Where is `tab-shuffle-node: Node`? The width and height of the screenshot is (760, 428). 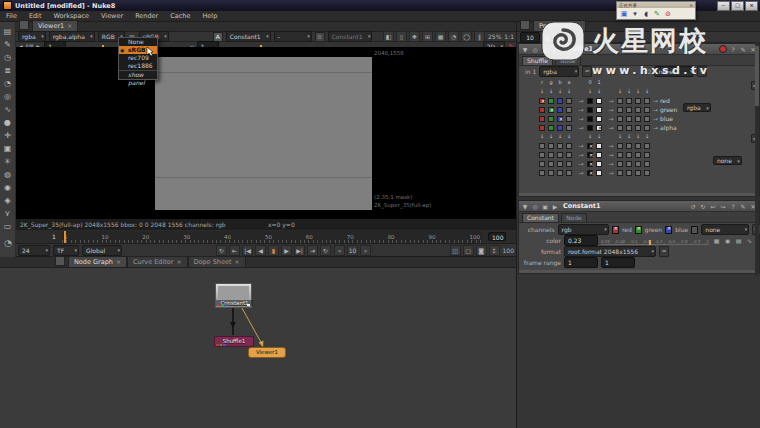 tab-shuffle-node: Node is located at coordinates (568, 60).